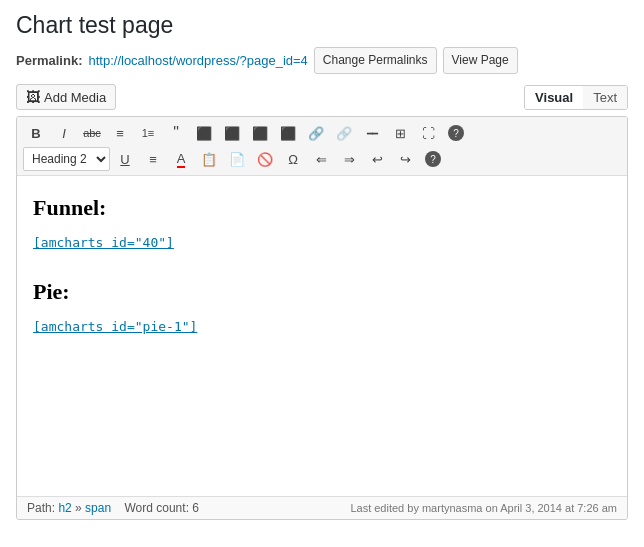  I want to click on remove-format-button: 🚫, so click(265, 159).